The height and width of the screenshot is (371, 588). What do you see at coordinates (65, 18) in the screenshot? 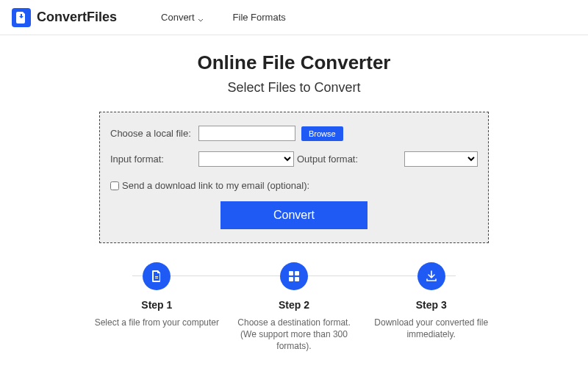
I see `logo: ConvertFiles` at bounding box center [65, 18].